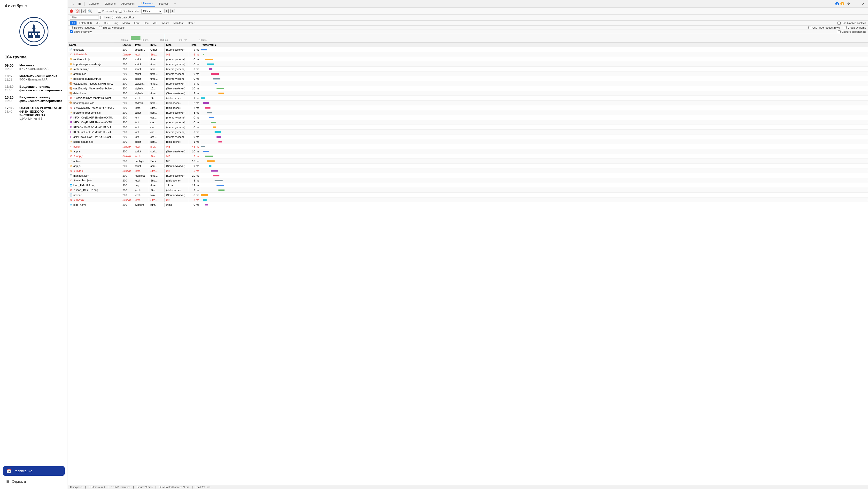 Image resolution: width=868 pixels, height=489 pixels. Describe the element at coordinates (152, 11) in the screenshot. I see `throttle-select: Offline No throttling` at that location.